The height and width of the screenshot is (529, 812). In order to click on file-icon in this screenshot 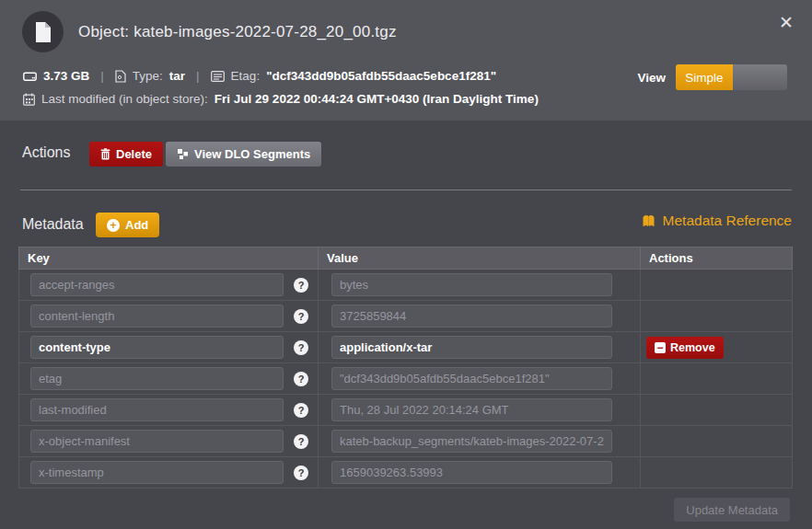, I will do `click(42, 31)`.